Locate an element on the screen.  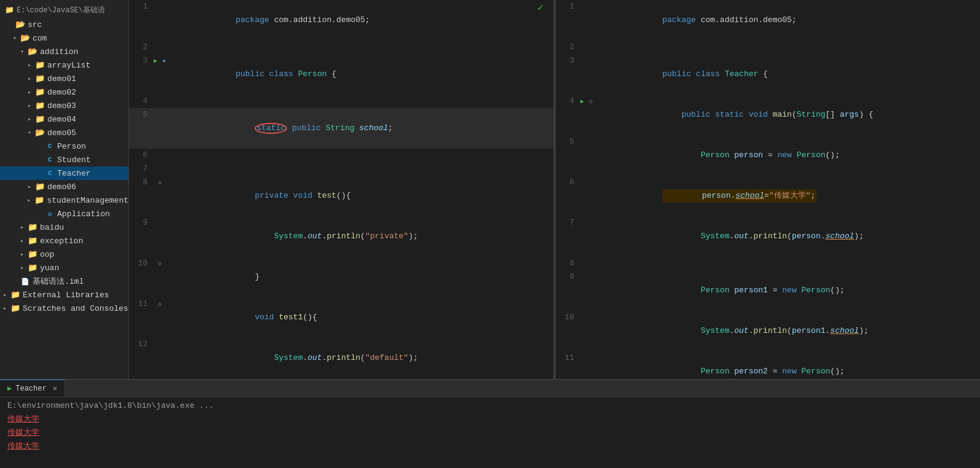
tree-item-arrayList: ▸ 📁 arrayList is located at coordinates (64, 65).